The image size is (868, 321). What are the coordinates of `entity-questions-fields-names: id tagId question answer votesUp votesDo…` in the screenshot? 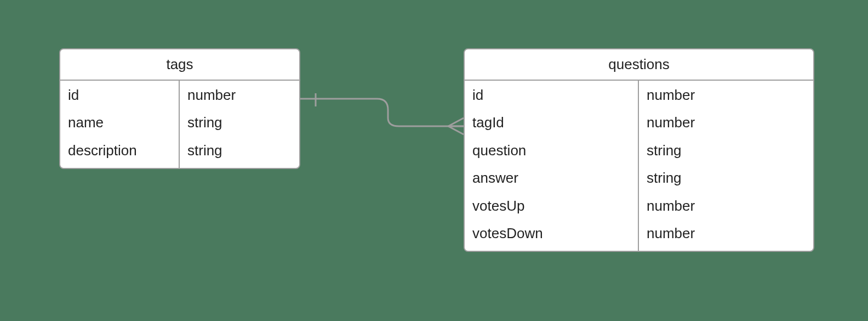 It's located at (552, 166).